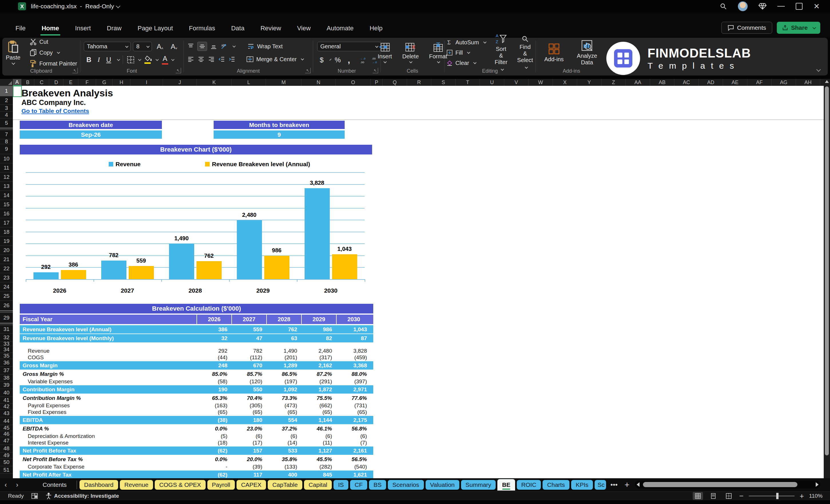 This screenshot has height=504, width=830. What do you see at coordinates (501, 53) in the screenshot?
I see `sort-filter-button: AZ Sort &Filter` at bounding box center [501, 53].